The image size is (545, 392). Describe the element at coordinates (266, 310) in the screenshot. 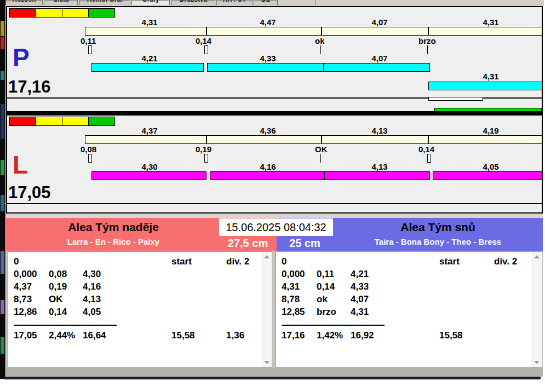

I see `left-table-scrollbar` at that location.